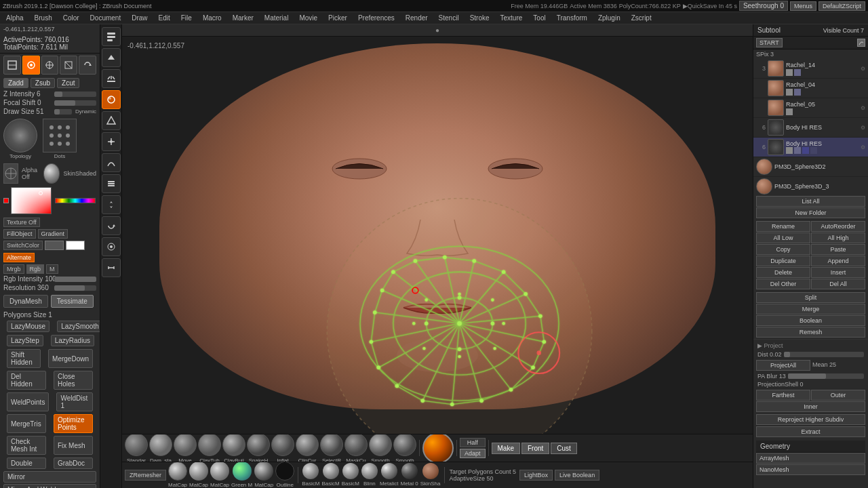  I want to click on dots-brush-preview, so click(60, 136).